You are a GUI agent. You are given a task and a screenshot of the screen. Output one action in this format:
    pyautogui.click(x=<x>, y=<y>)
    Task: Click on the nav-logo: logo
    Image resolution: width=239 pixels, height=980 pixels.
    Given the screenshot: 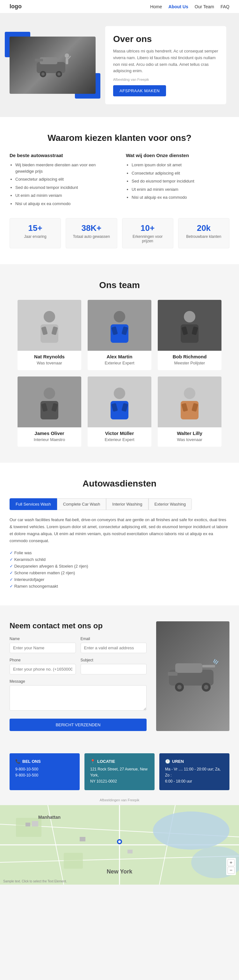 What is the action you would take?
    pyautogui.click(x=16, y=6)
    